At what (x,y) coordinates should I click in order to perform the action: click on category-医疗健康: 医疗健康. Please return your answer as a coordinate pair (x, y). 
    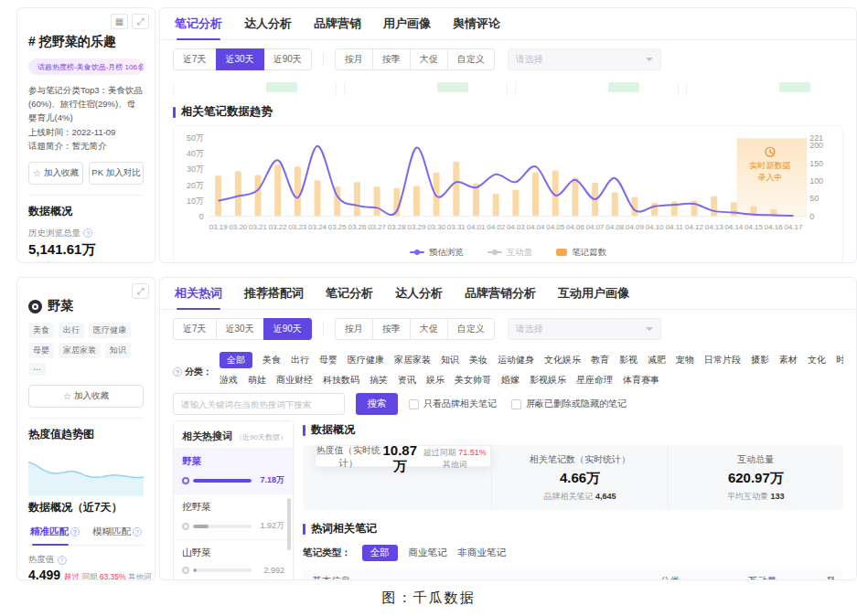
    Looking at the image, I should click on (366, 360).